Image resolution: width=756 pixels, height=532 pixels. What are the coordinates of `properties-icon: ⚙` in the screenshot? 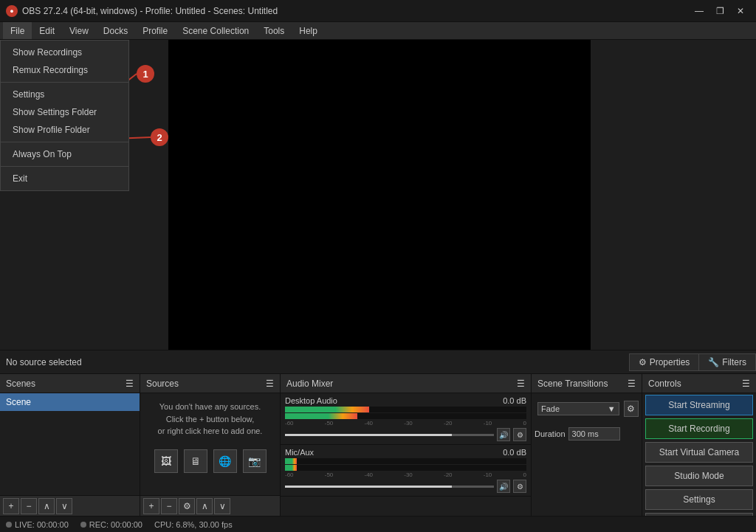 It's located at (642, 362).